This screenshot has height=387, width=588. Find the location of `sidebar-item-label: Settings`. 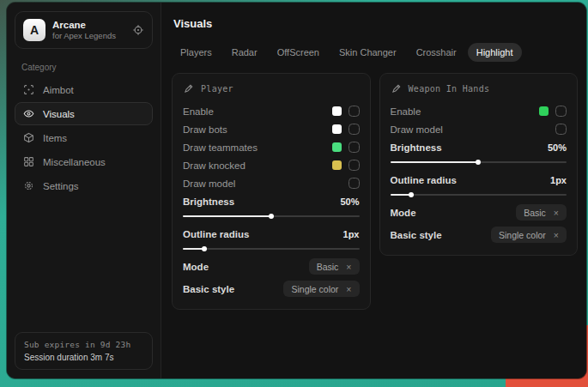

sidebar-item-label: Settings is located at coordinates (61, 186).